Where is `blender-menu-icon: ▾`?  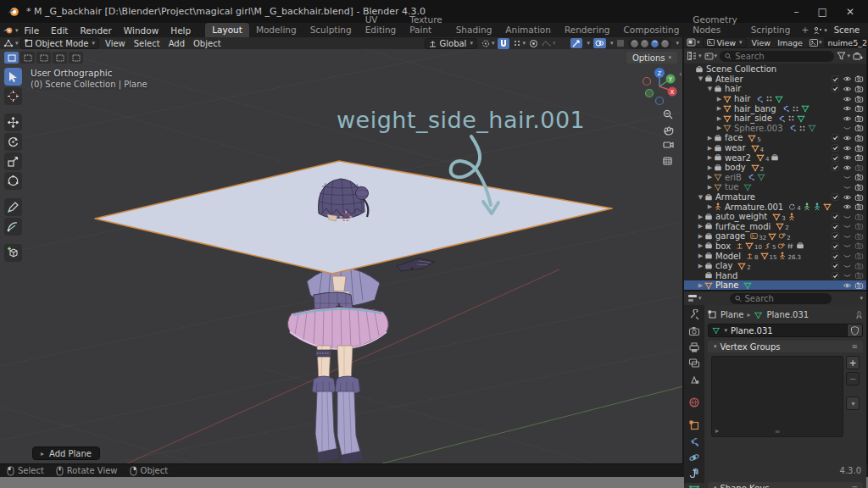 blender-menu-icon: ▾ is located at coordinates (11, 30).